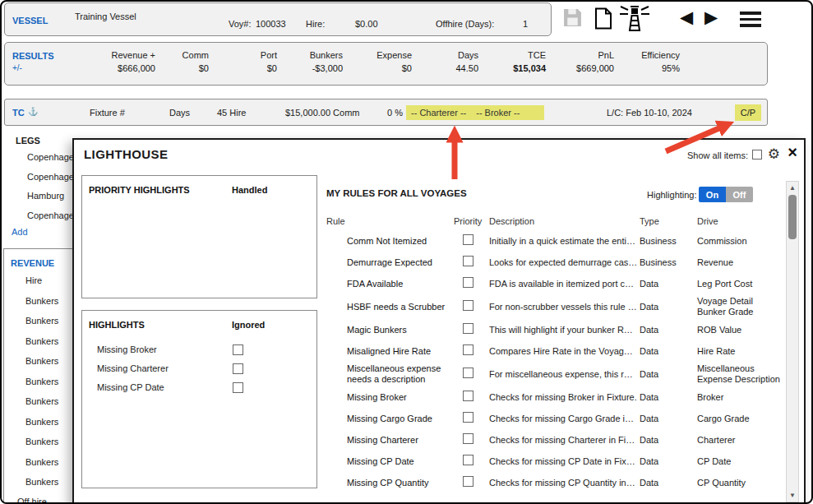  What do you see at coordinates (269, 62) in the screenshot?
I see `results-col-port: Port$0` at bounding box center [269, 62].